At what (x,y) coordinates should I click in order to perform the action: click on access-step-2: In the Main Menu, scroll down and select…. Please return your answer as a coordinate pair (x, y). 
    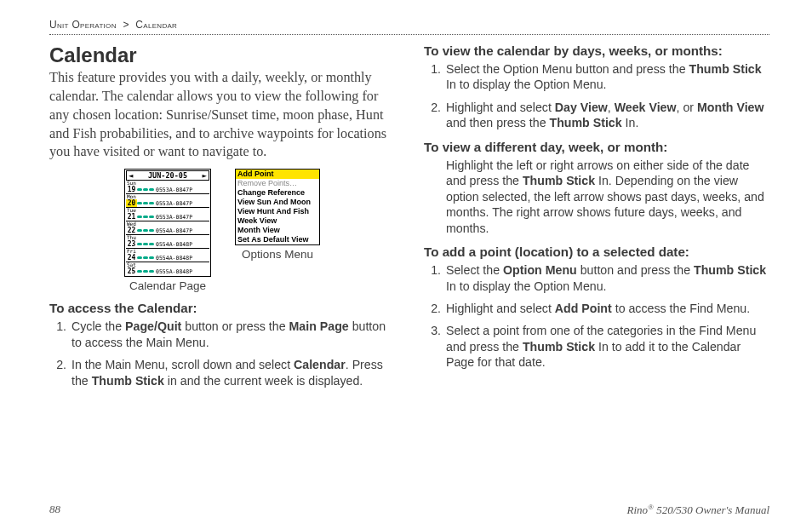
    Looking at the image, I should click on (232, 373).